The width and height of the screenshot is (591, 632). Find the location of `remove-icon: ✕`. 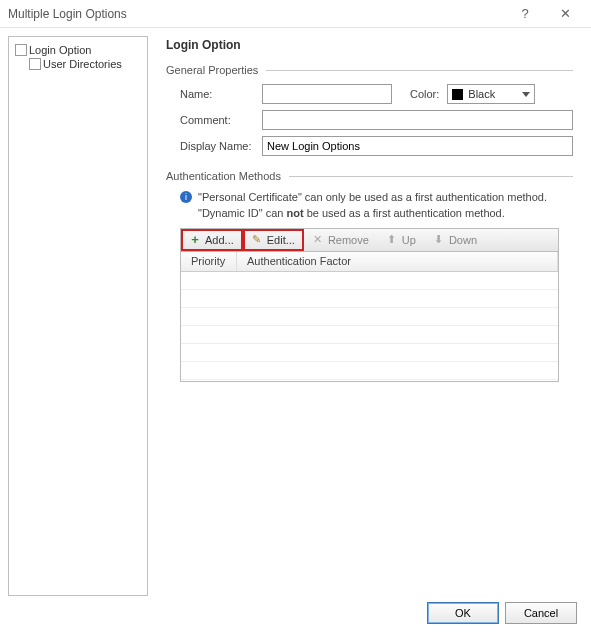

remove-icon: ✕ is located at coordinates (318, 240).